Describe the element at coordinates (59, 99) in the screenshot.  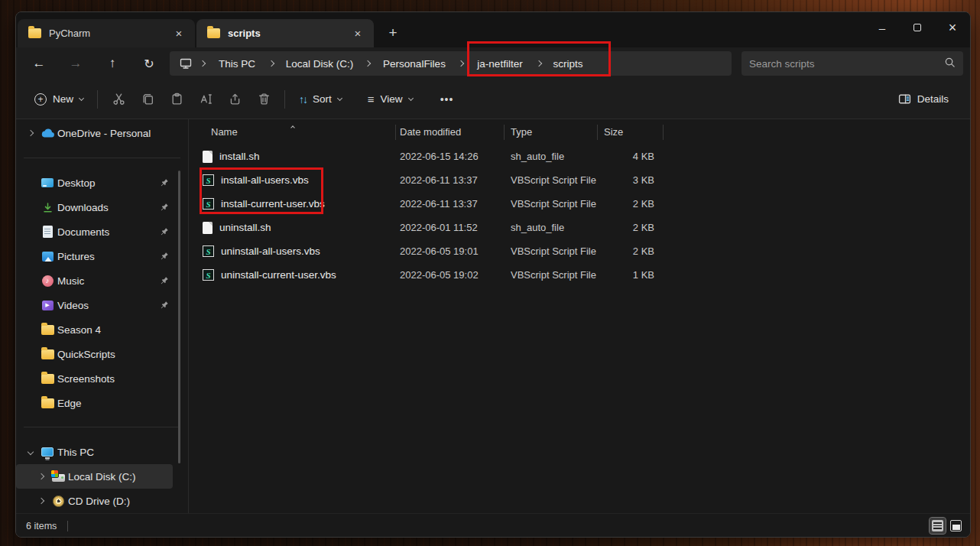
I see `new-button: + New` at that location.